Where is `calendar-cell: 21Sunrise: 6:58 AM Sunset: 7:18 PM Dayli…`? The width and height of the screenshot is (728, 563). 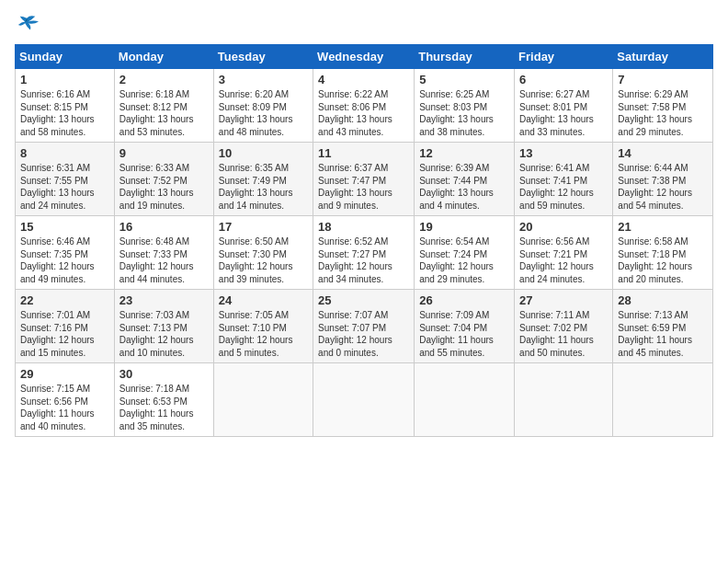
calendar-cell: 21Sunrise: 6:58 AM Sunset: 7:18 PM Dayli… is located at coordinates (664, 253).